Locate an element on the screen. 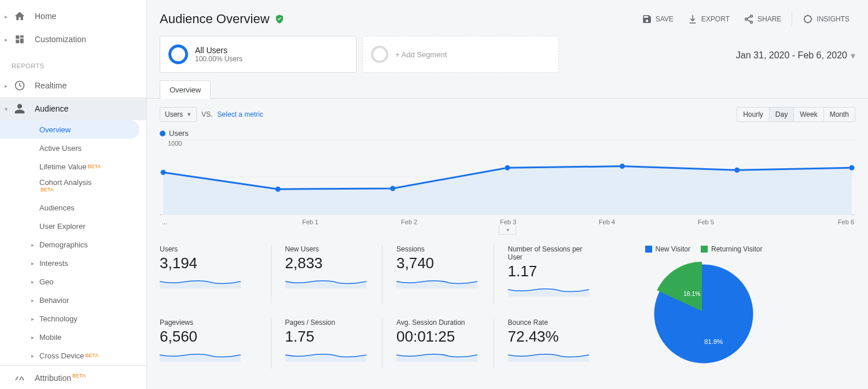 Image resolution: width=868 pixels, height=389 pixels. gran-day: Day is located at coordinates (782, 114).